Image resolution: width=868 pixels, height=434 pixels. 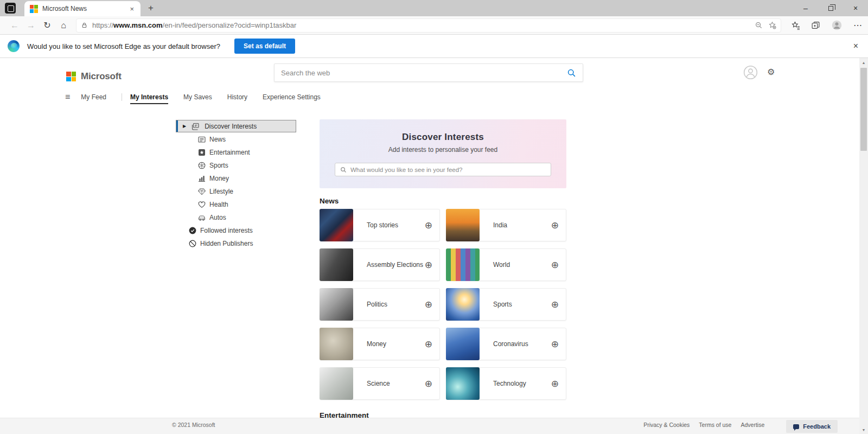 I want to click on minimize-button: –, so click(x=806, y=8).